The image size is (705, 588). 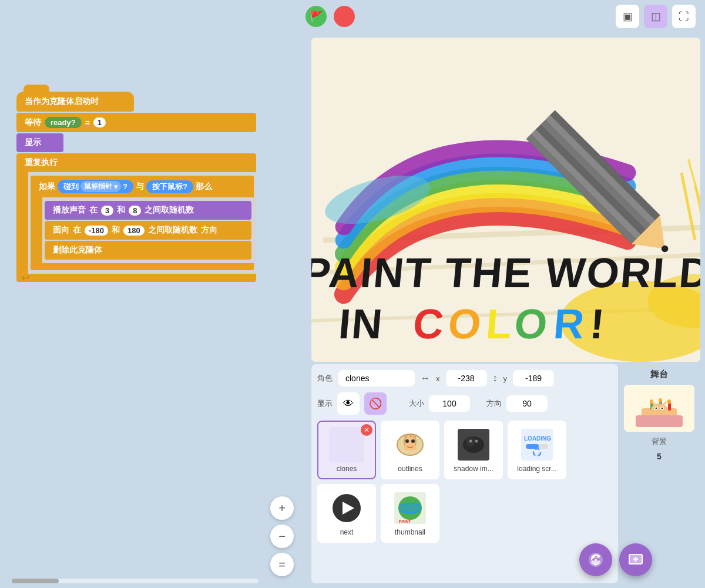 I want to click on if-top: 如果 碰到 鼠标指针 ▾ ? 与, so click(x=142, y=187).